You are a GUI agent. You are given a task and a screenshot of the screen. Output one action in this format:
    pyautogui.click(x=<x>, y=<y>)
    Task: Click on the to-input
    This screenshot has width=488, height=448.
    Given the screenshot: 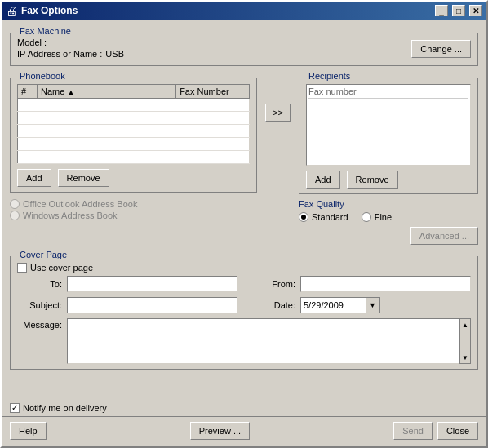 What is the action you would take?
    pyautogui.click(x=152, y=284)
    